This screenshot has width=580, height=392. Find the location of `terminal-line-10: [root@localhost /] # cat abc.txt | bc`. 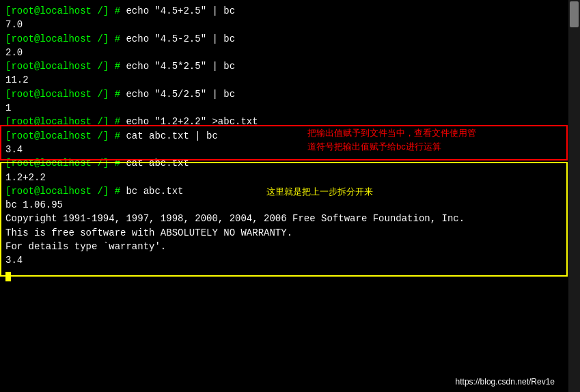

terminal-line-10: [root@localhost /] # cat abc.txt | bc is located at coordinates (284, 136).